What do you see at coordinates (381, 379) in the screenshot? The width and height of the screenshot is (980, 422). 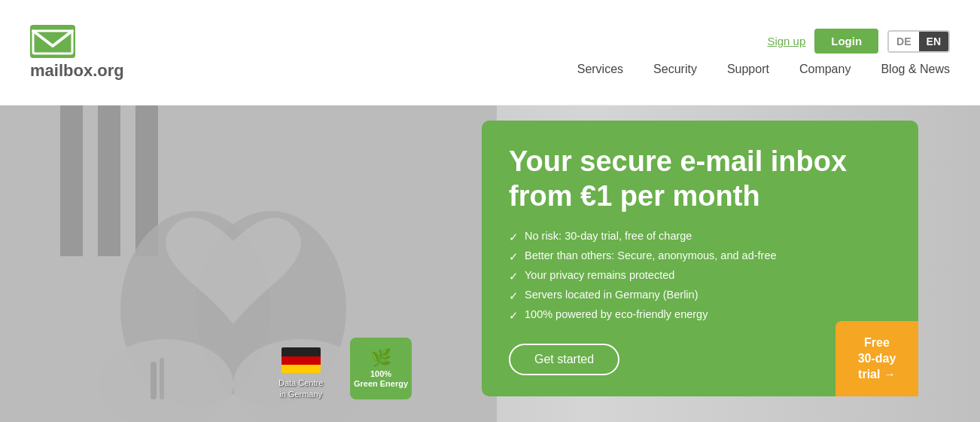 I see `green-energy-text: 100%Green Energy` at bounding box center [381, 379].